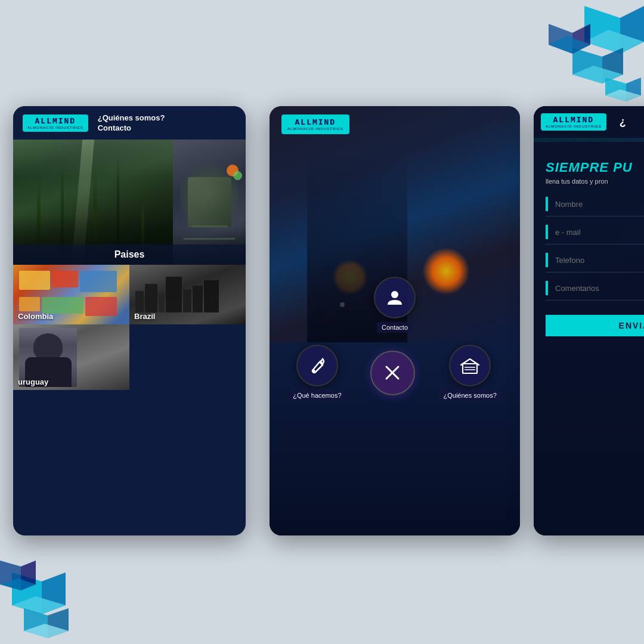 Image resolution: width=644 pixels, height=644 pixels. What do you see at coordinates (600, 289) in the screenshot?
I see `comentarios-input` at bounding box center [600, 289].